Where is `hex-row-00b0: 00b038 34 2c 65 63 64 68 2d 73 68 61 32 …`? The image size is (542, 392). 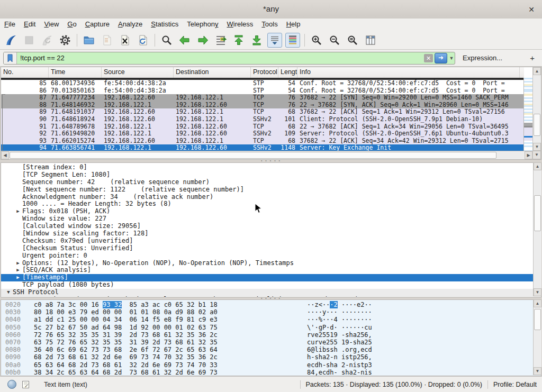 hex-row-00b0: 00b038 34 2c 65 63 64 68 2d 73 68 61 32 … is located at coordinates (271, 372).